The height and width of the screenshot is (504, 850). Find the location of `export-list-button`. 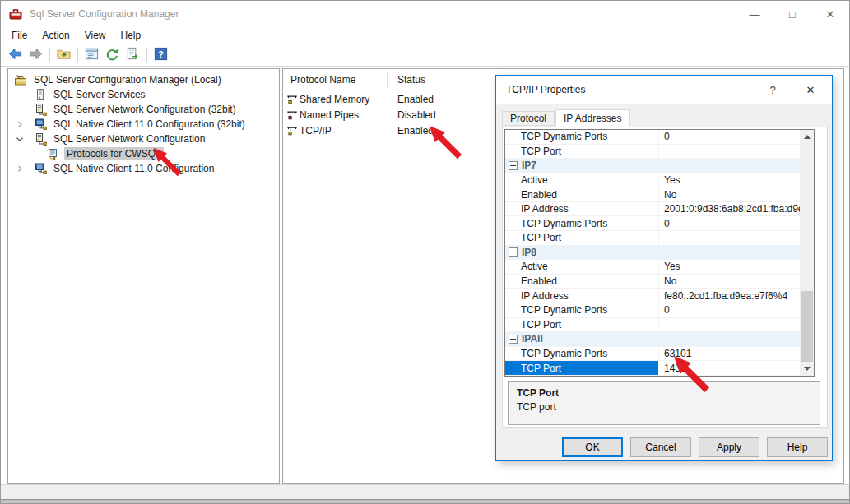

export-list-button is located at coordinates (133, 55).